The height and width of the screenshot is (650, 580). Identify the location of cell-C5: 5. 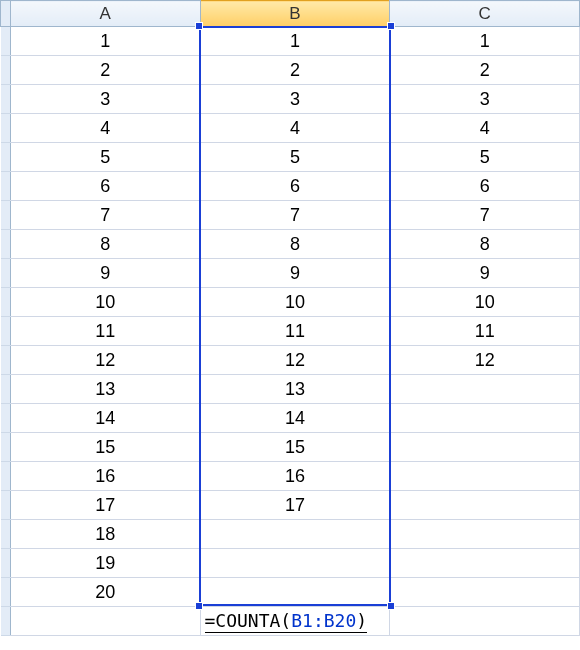
(485, 158).